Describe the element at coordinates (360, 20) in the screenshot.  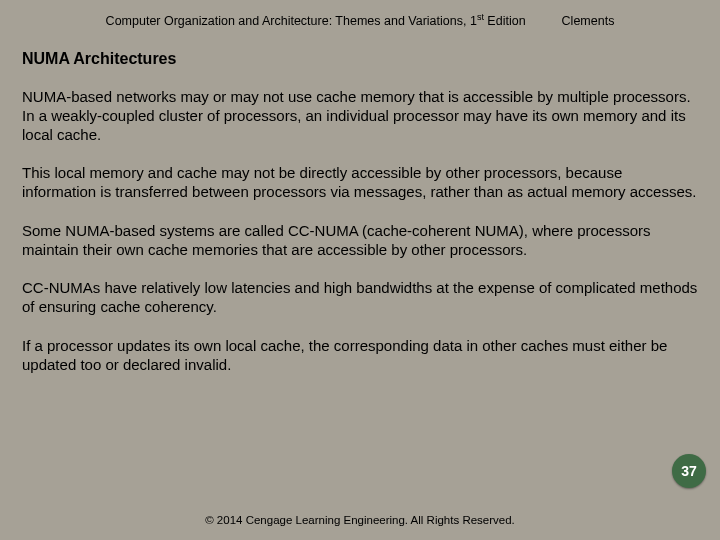
I see `header-line: Computer Organization and Architecture: …` at that location.